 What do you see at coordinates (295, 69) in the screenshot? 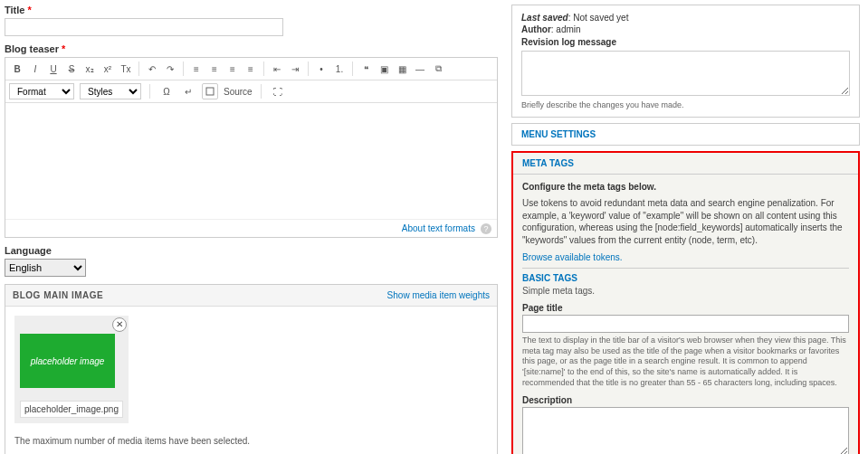
I see `indent-icon: ⇥` at bounding box center [295, 69].